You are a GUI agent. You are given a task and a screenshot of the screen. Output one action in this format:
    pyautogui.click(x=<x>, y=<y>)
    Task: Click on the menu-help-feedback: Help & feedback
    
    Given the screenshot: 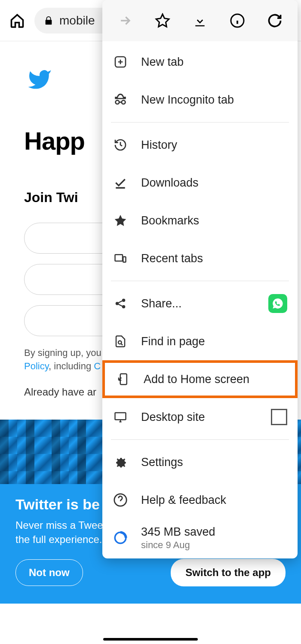 What is the action you would take?
    pyautogui.click(x=200, y=500)
    